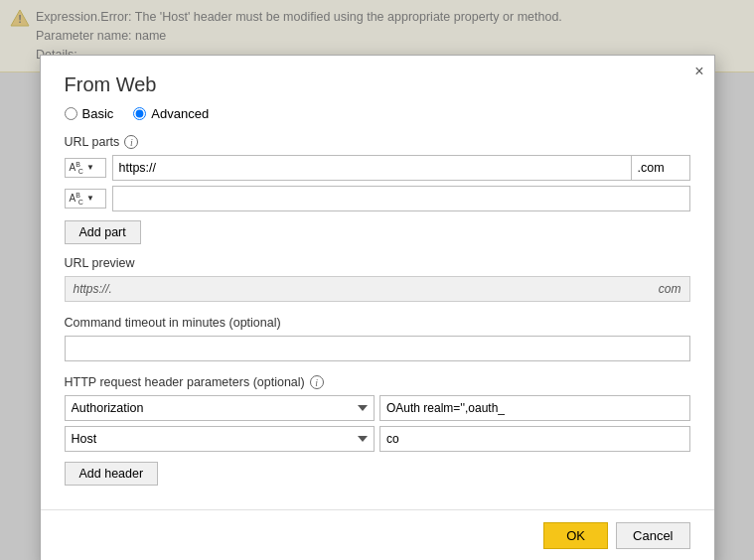 The width and height of the screenshot is (754, 560). What do you see at coordinates (131, 142) in the screenshot?
I see `url-parts-info-icon: i` at bounding box center [131, 142].